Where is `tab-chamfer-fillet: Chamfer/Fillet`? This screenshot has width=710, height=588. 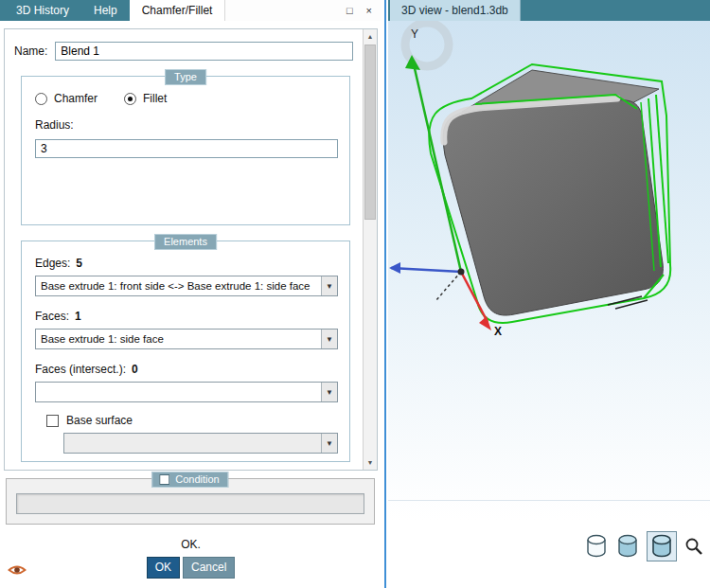 tab-chamfer-fillet: Chamfer/Fillet is located at coordinates (178, 10).